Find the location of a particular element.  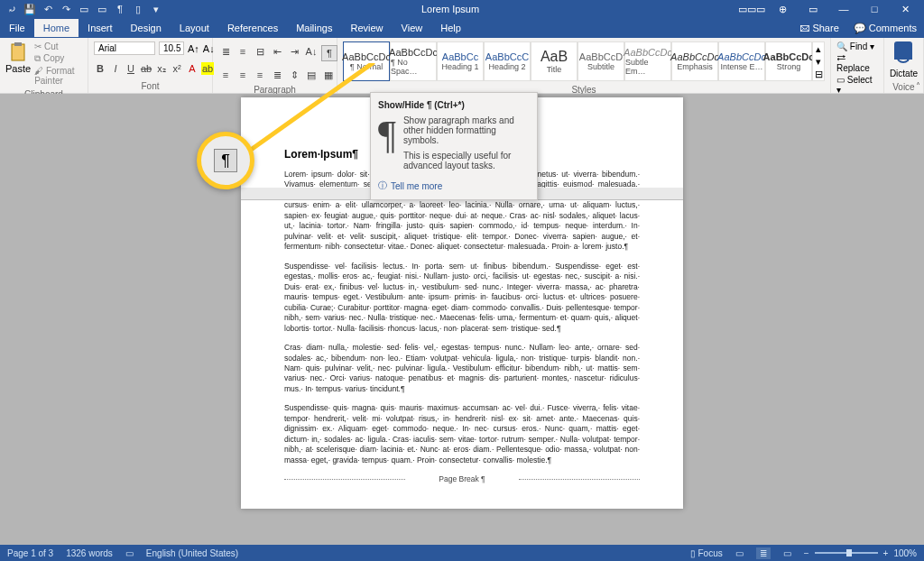

tooltip-text: This is especially useful for advanced l… is located at coordinates (467, 161).